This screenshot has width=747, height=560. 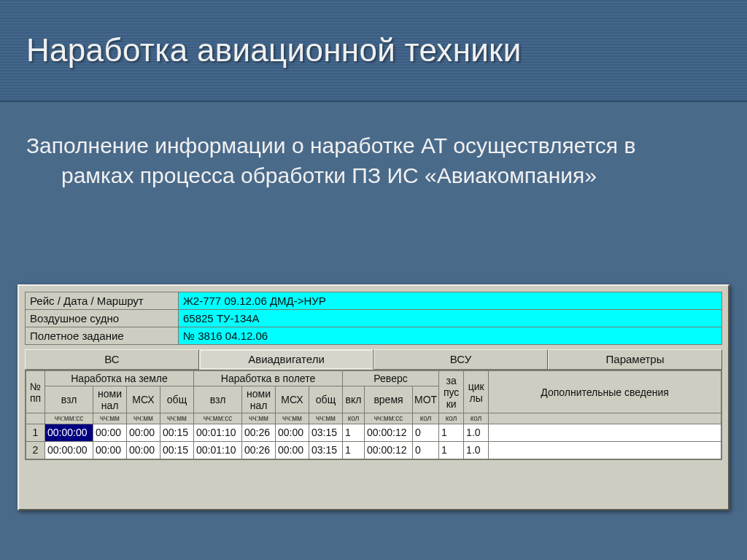 I want to click on tab-vs: ВС, so click(x=112, y=359).